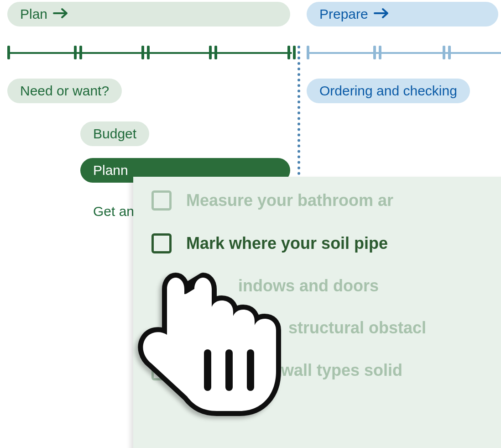 This screenshot has width=501, height=448. What do you see at coordinates (115, 134) in the screenshot?
I see `task-label: Budget` at bounding box center [115, 134].